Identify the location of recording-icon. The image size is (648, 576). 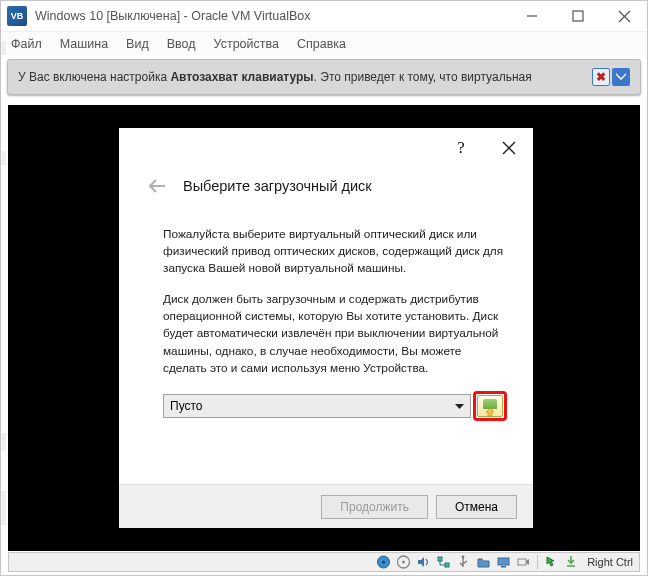
(524, 562).